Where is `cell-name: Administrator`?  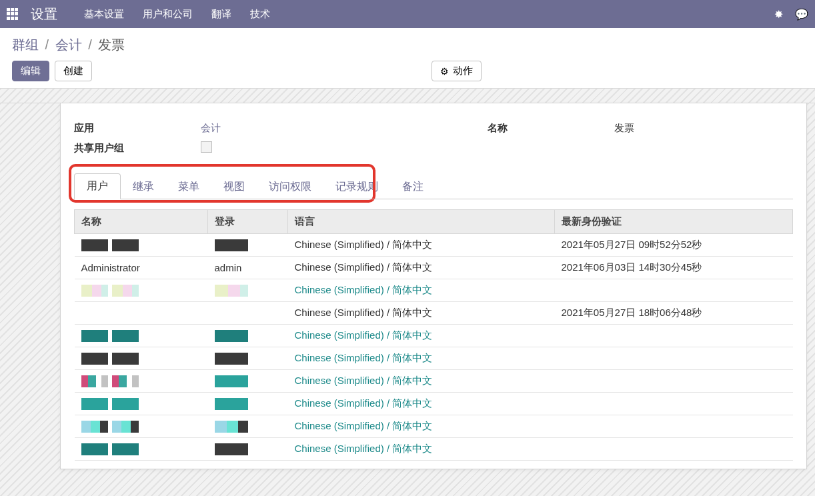 cell-name: Administrator is located at coordinates (141, 268).